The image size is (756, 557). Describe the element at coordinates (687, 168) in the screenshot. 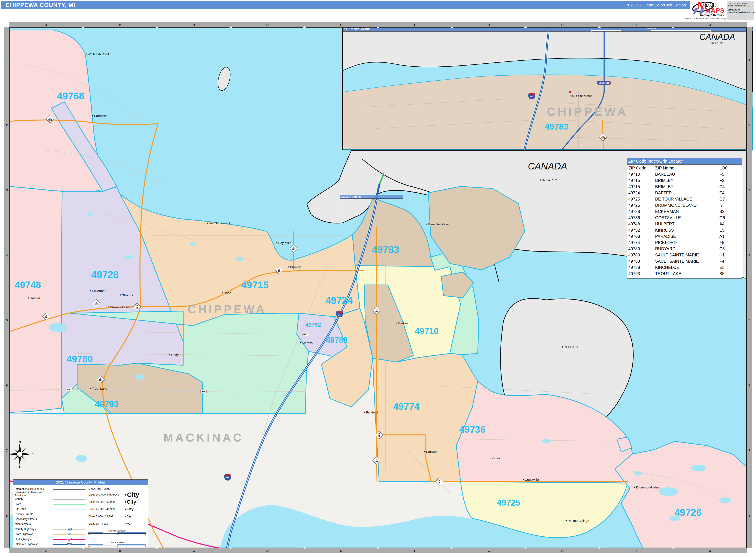

I see `zip-index-column: ZIP Name` at that location.